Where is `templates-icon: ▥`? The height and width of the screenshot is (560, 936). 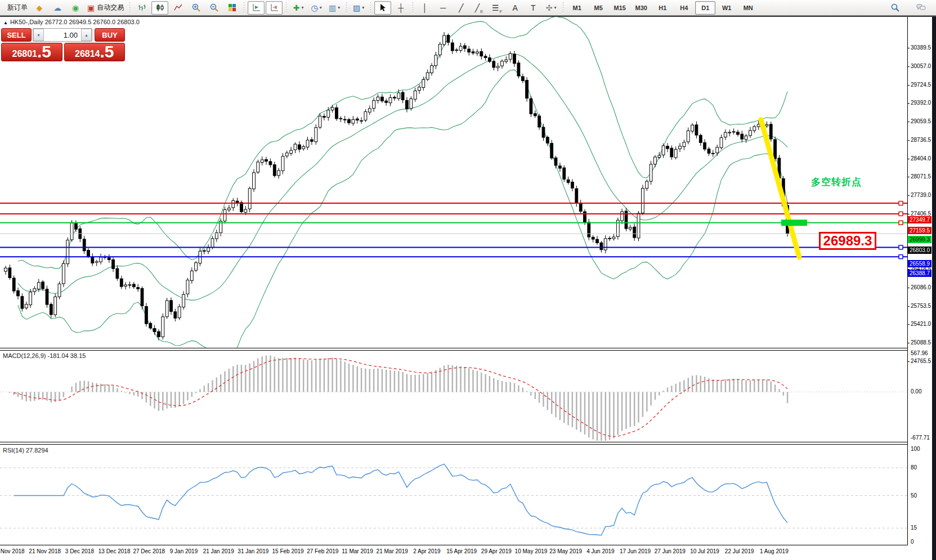 templates-icon: ▥ is located at coordinates (332, 8).